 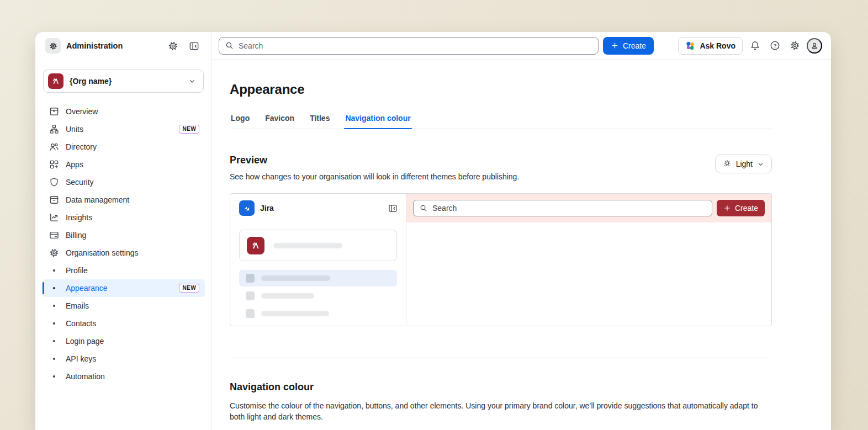 I want to click on sidebar-item-directory: Directory, so click(x=124, y=147).